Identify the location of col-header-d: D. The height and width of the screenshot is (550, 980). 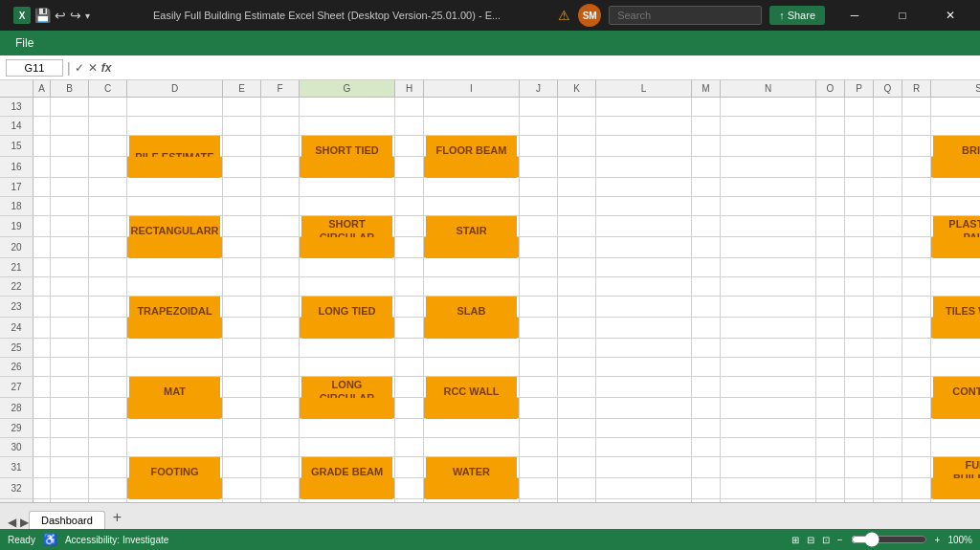
(175, 88).